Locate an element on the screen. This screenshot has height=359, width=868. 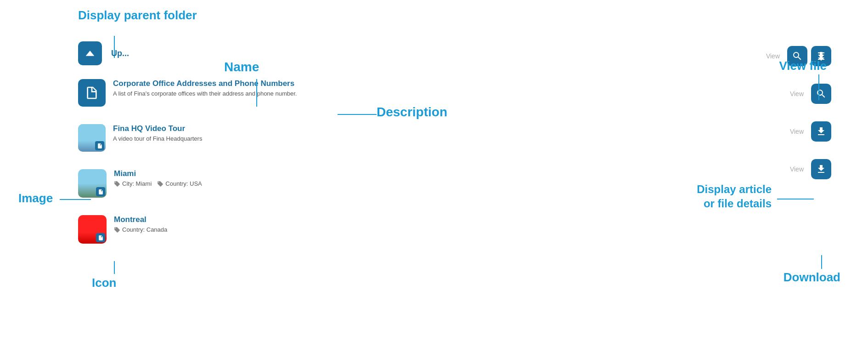
file-tags-montreal: Country: Canada is located at coordinates (303, 230).